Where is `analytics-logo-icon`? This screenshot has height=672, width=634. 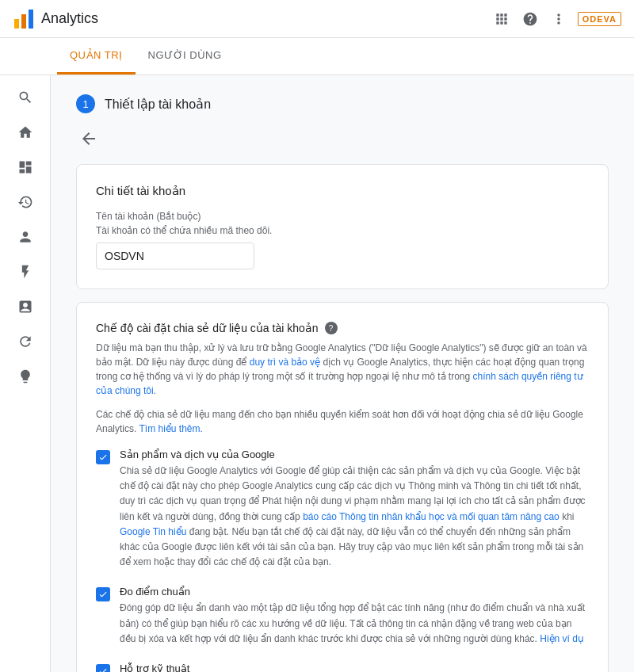 analytics-logo-icon is located at coordinates (24, 19).